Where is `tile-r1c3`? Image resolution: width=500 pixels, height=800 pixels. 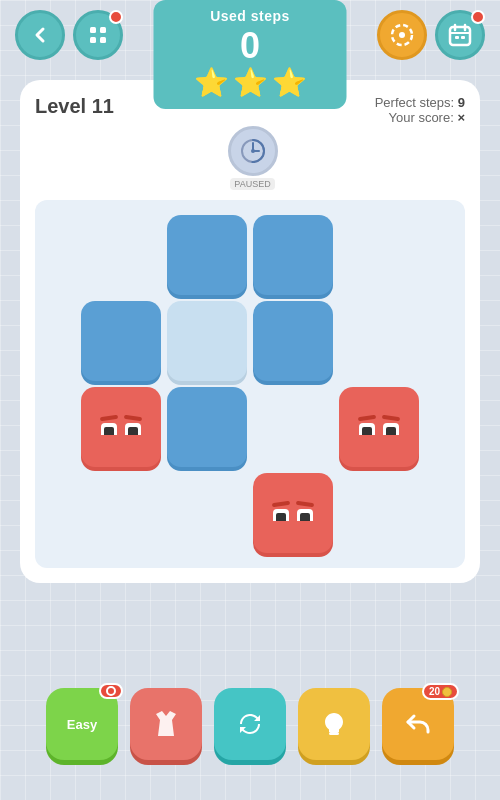
tile-r1c3 is located at coordinates (293, 255).